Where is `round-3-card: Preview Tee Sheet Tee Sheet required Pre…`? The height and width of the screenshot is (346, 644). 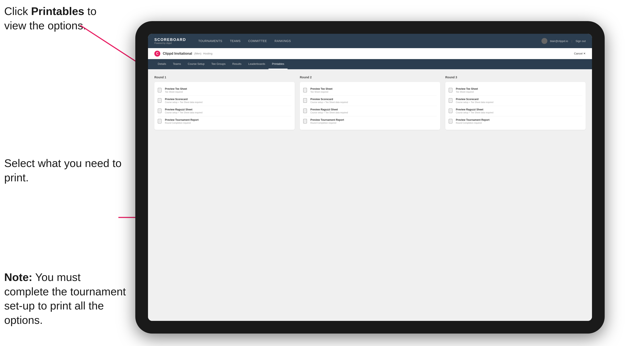
round-3-card: Preview Tee Sheet Tee Sheet required Pre… is located at coordinates (516, 106).